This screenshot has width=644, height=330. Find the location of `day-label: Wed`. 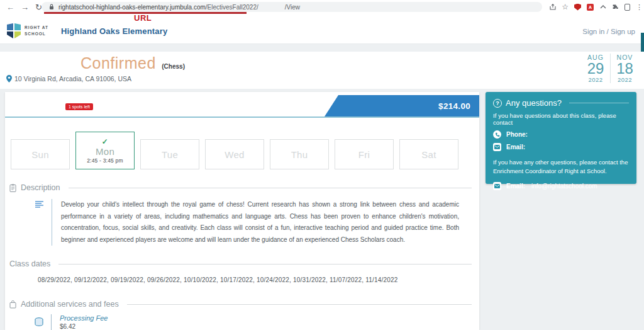

day-label: Wed is located at coordinates (234, 155).